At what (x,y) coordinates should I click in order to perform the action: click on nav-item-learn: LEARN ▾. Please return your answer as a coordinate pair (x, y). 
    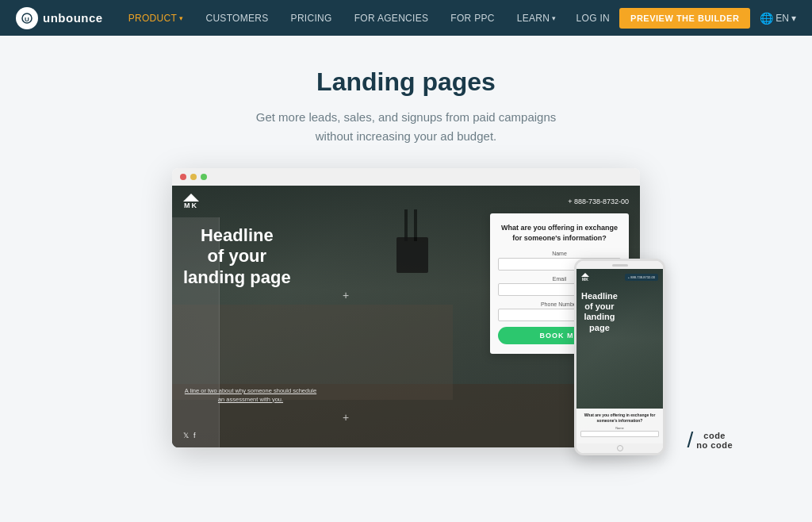
    Looking at the image, I should click on (537, 17).